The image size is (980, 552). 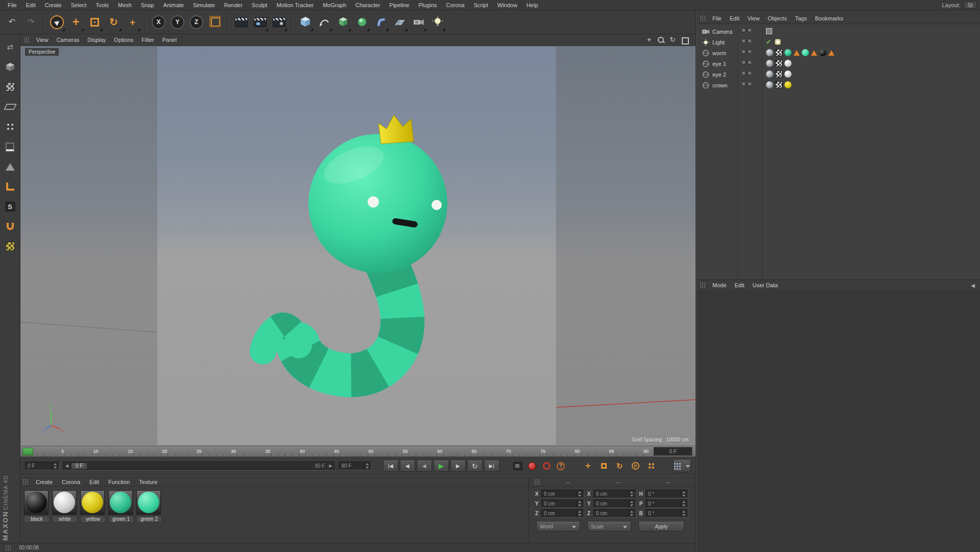 I want to click on am-menu-user-data: User Data, so click(x=766, y=285).